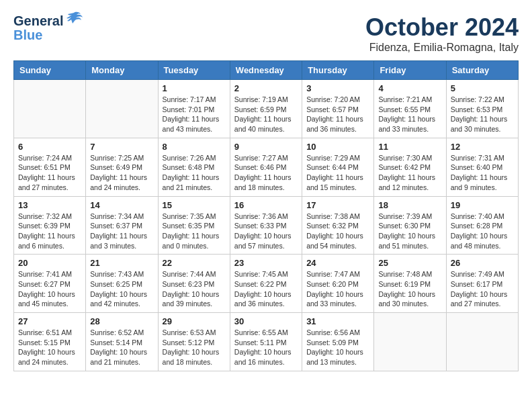 The width and height of the screenshot is (532, 411). Describe the element at coordinates (266, 226) in the screenshot. I see `calendar-cell: 16Sunrise: 7:36 AMSunset: 6:33 PMDayligh…` at that location.